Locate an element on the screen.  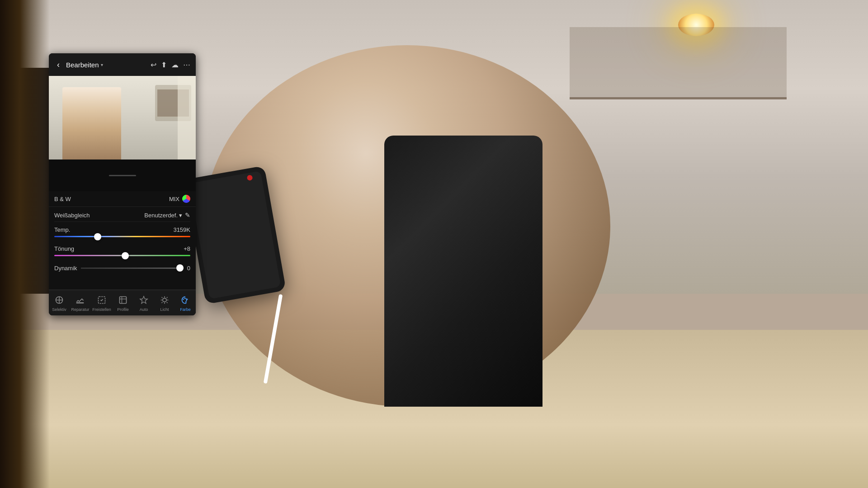
toolbar-item-freistellen: Freistellen is located at coordinates (102, 304).